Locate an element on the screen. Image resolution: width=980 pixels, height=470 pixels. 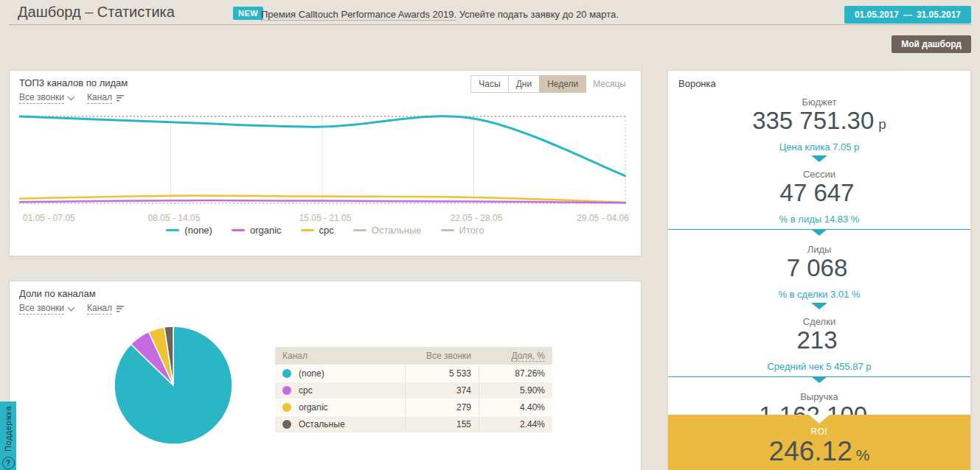
promo-banner: Премия Calltouch Performance Awards 2019… is located at coordinates (439, 15).